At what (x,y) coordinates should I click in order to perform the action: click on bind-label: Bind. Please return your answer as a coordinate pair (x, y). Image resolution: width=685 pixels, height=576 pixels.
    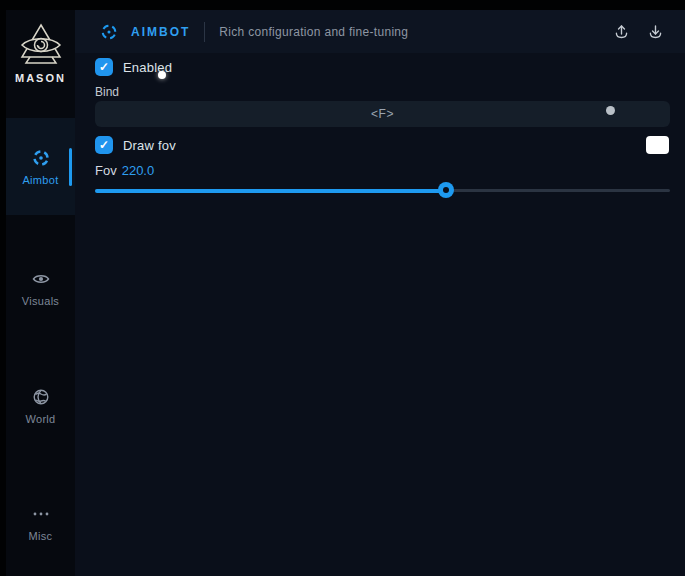
    Looking at the image, I should click on (107, 92).